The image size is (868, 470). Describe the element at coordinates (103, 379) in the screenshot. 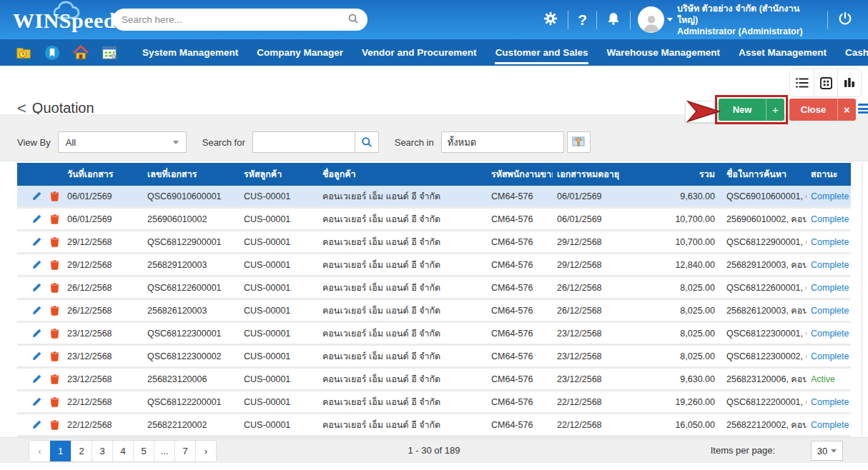

I see `cell-date: 23/12/2568` at that location.